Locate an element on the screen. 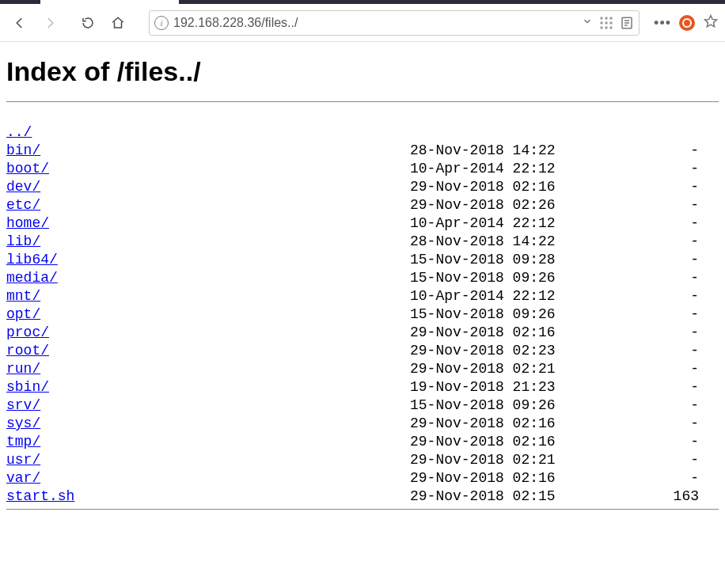 This screenshot has width=725, height=588. site-info-icon: i is located at coordinates (161, 23).